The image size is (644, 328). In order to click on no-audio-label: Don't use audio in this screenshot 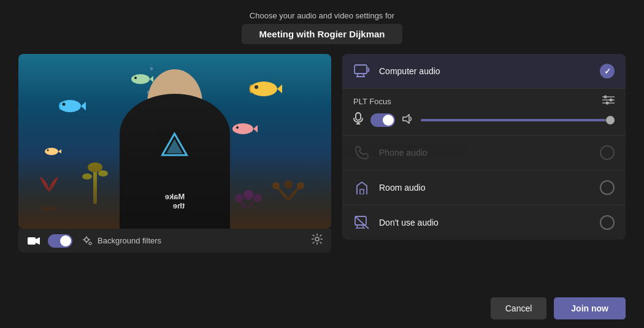, I will do `click(485, 223)`.